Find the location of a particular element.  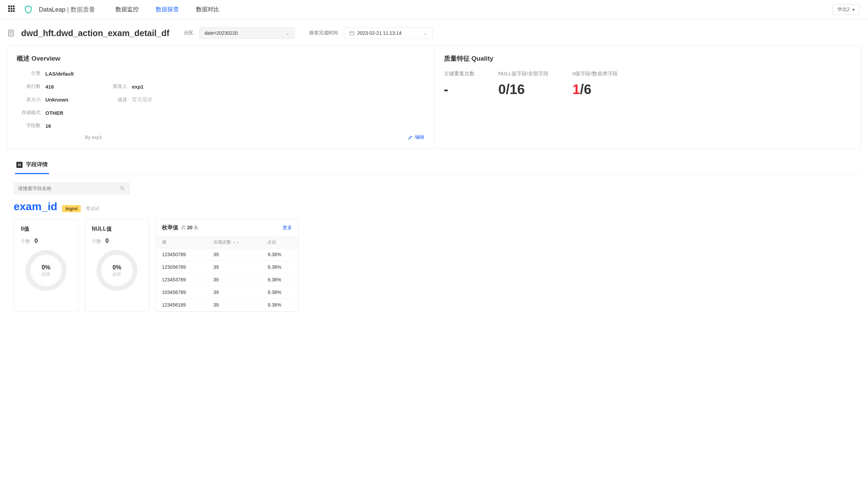

tab-bar: H 字段详情 is located at coordinates (434, 166).